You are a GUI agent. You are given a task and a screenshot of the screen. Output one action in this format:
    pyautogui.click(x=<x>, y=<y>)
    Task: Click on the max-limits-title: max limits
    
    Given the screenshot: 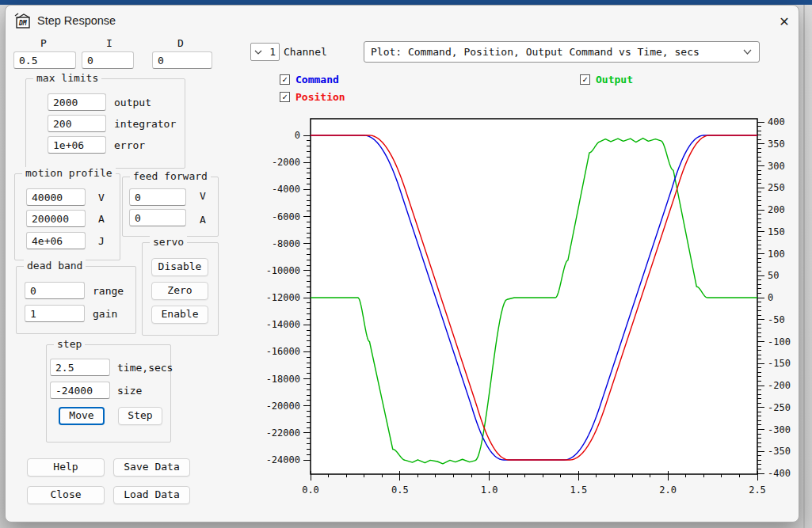 What is the action you would take?
    pyautogui.click(x=67, y=78)
    